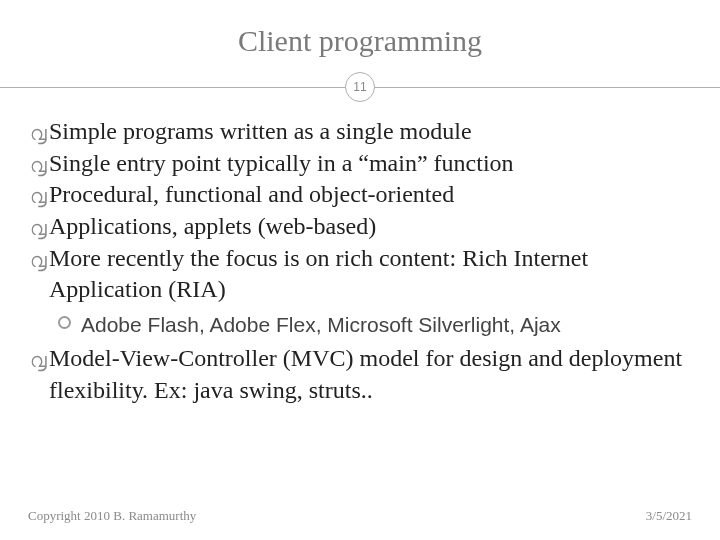  What do you see at coordinates (370, 164) in the screenshot?
I see `bullet-text: Single entry point typically in a “main”…` at bounding box center [370, 164].